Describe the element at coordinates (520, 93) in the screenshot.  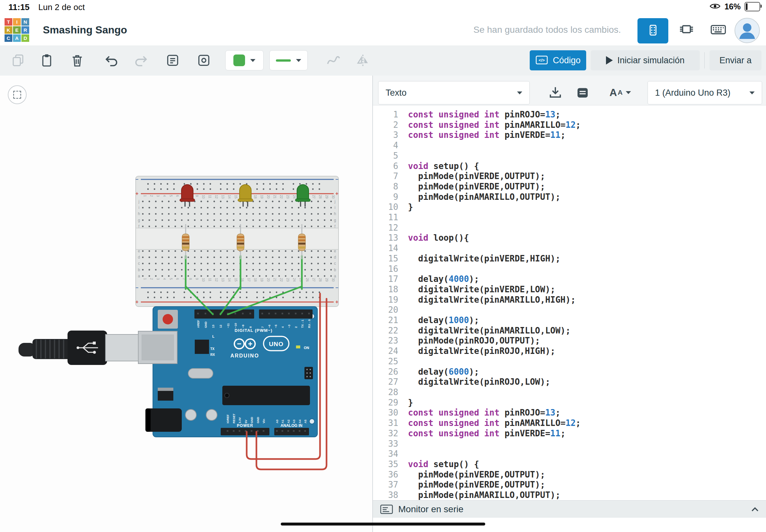
I see `chevron-down-icon` at that location.